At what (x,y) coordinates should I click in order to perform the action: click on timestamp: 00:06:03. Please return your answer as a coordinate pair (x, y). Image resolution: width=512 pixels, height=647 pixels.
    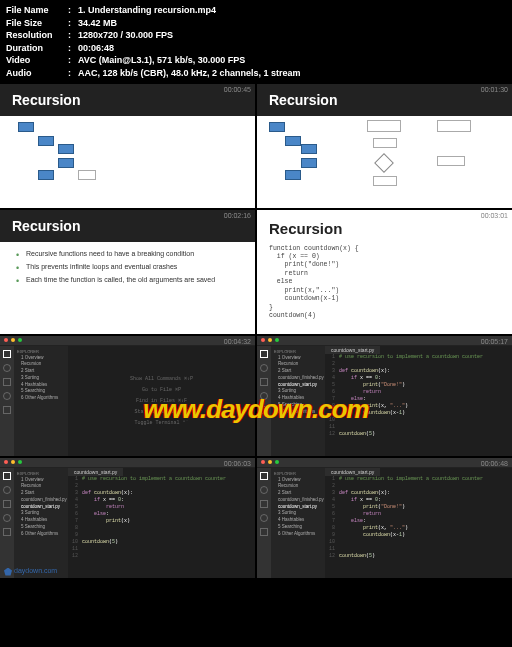
    Looking at the image, I should click on (238, 464).